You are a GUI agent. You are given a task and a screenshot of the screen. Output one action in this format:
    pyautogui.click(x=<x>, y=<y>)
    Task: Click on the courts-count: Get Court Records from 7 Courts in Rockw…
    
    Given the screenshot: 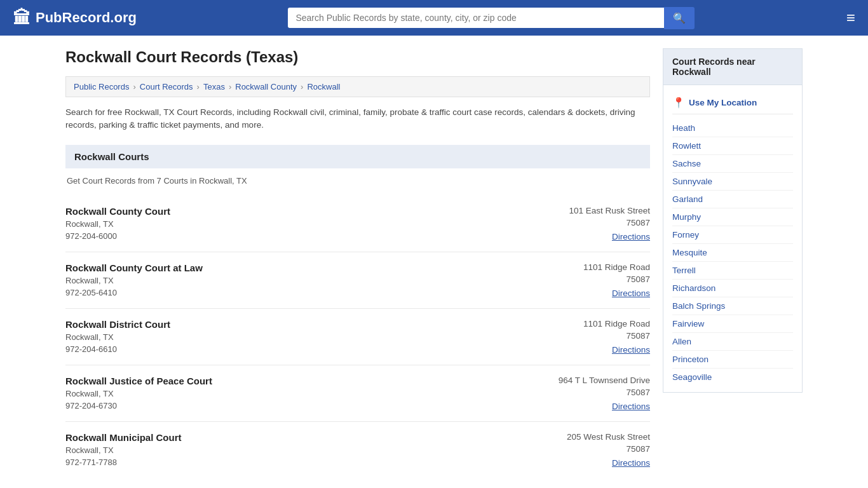 What is the action you would take?
    pyautogui.click(x=358, y=180)
    